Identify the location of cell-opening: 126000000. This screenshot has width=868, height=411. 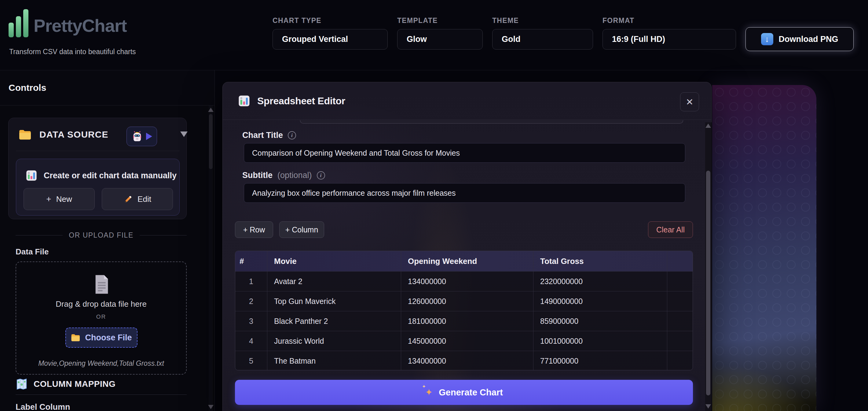
(467, 301).